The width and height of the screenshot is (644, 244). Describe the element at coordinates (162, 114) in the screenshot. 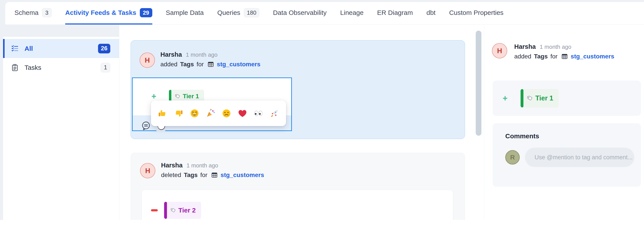

I see `thumbs-up-icon` at that location.